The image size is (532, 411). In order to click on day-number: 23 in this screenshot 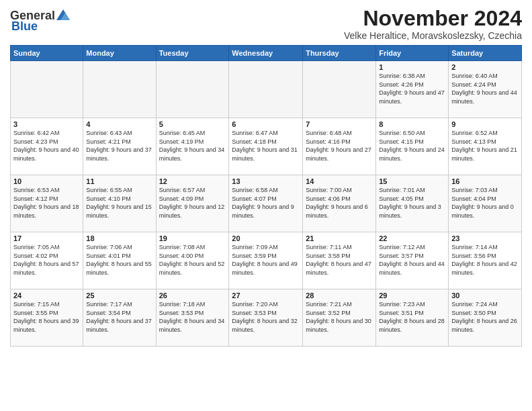, I will do `click(485, 238)`.